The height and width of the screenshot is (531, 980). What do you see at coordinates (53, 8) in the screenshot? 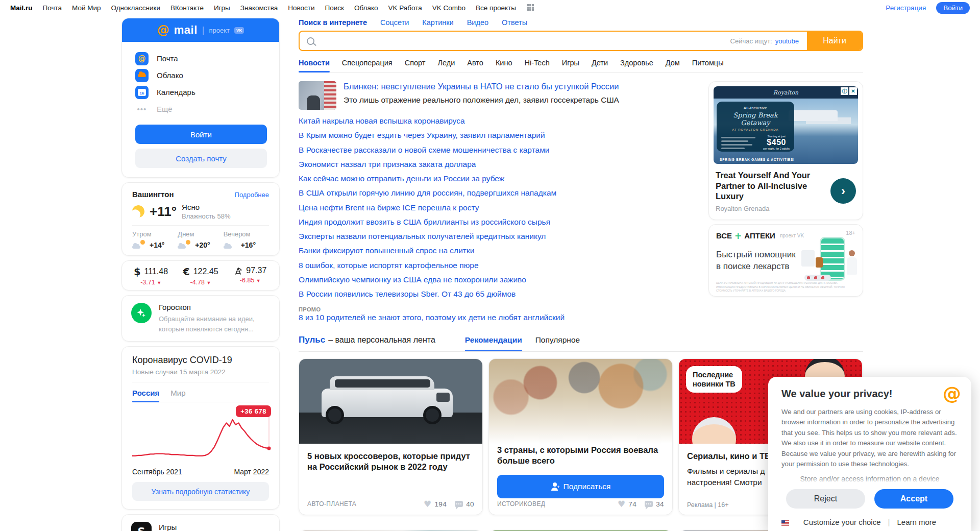
I see `topnav-item-pochta: Почта` at bounding box center [53, 8].